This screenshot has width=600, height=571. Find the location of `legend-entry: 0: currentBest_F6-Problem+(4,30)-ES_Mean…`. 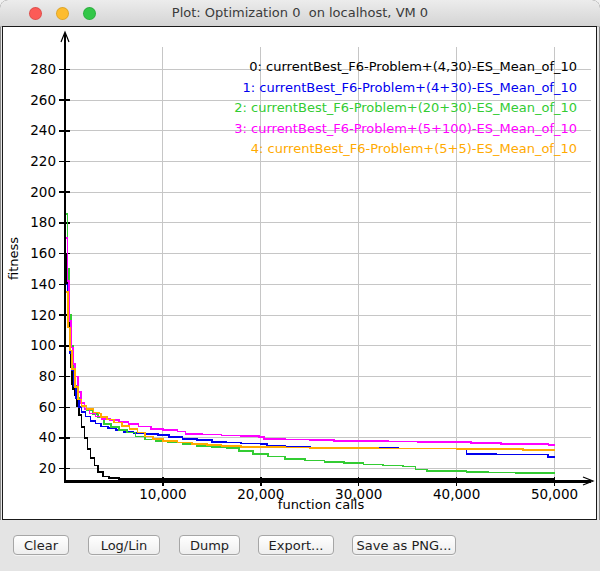

legend-entry: 0: currentBest_F6-Problem+(4,30)-ES_Mean… is located at coordinates (406, 68).